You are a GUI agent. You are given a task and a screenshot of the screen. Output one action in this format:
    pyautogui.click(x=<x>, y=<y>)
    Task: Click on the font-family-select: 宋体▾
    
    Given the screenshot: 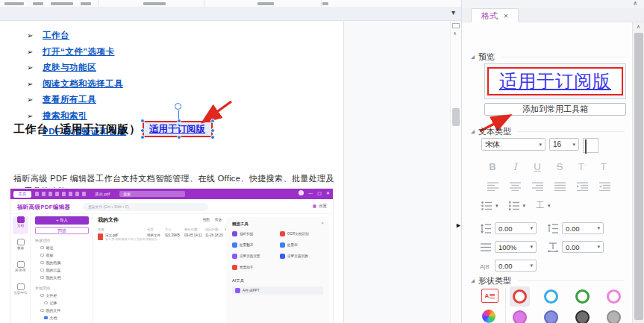 What is the action you would take?
    pyautogui.click(x=513, y=145)
    